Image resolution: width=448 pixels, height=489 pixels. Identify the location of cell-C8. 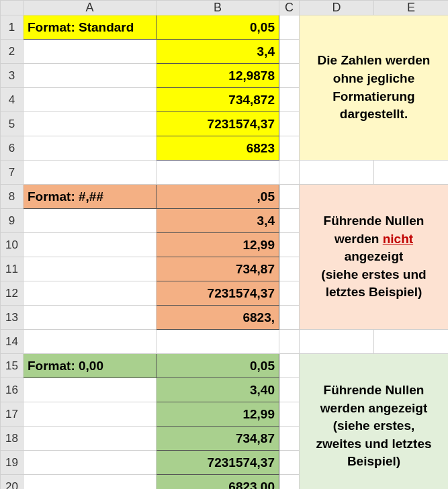
(289, 197).